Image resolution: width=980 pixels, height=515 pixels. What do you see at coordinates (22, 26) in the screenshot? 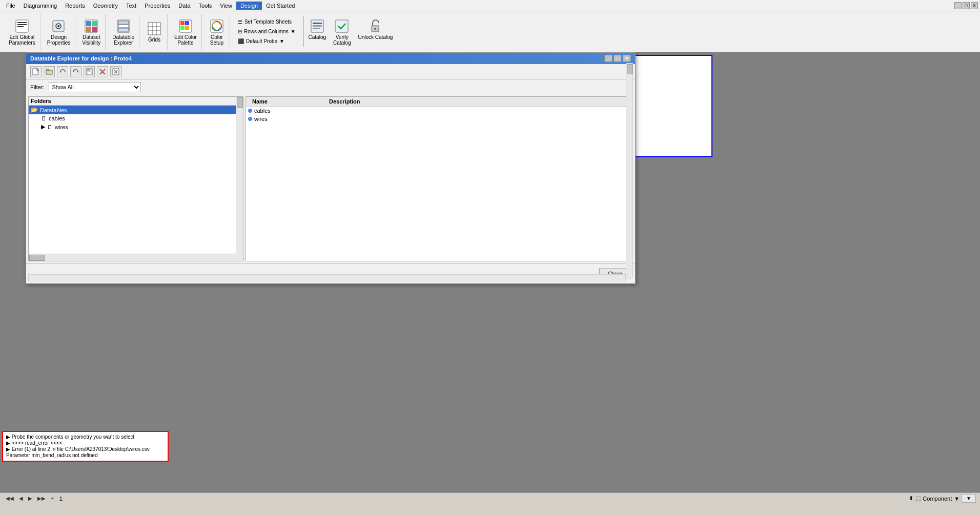
I see `edit-global-params-icon` at bounding box center [22, 26].